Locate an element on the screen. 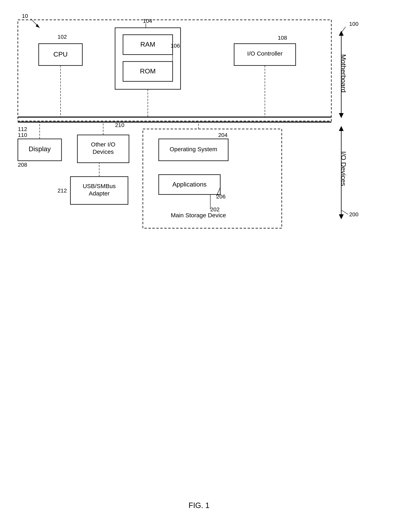 The image size is (398, 532). ref-208-label: 208 is located at coordinates (23, 165).